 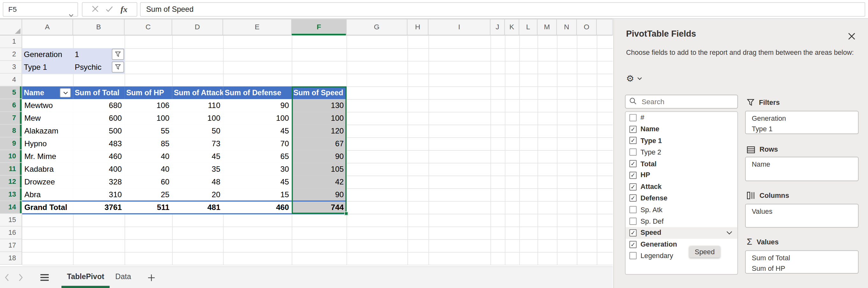 What do you see at coordinates (547, 28) in the screenshot?
I see `column-header-M: M` at bounding box center [547, 28].